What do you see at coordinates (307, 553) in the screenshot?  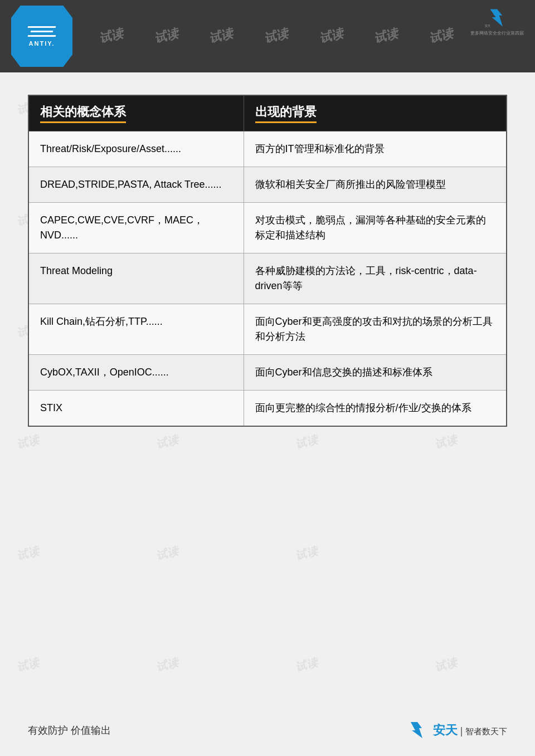 I see `wm-body-20: 试读` at bounding box center [307, 553].